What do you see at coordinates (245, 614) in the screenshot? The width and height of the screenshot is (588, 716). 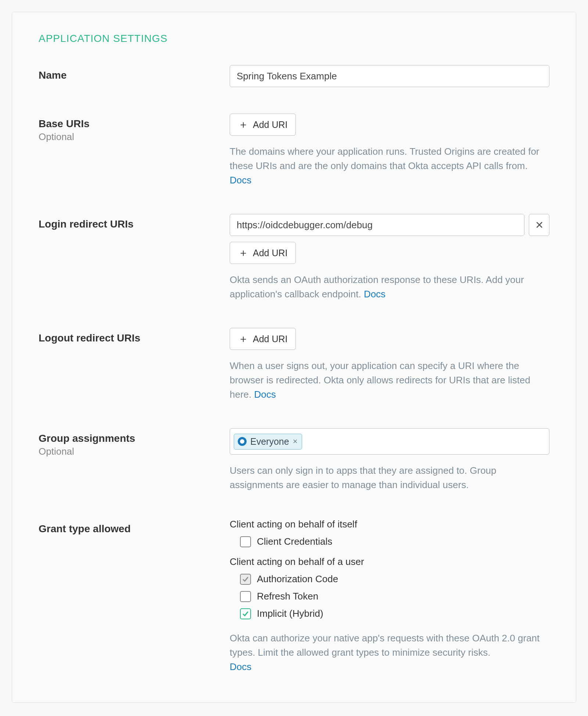 I see `checkbox-implicit` at bounding box center [245, 614].